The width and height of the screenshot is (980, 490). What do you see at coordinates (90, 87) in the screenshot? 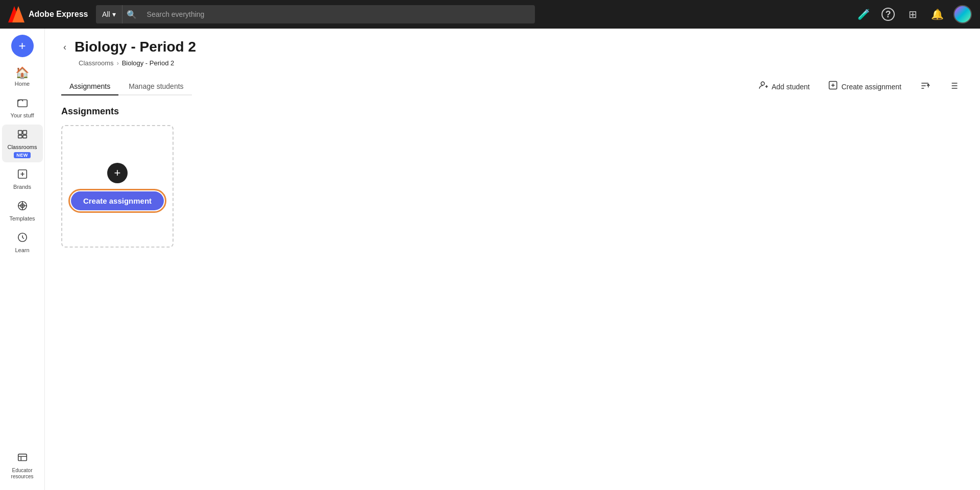
I see `tab-assignments: Assignments` at bounding box center [90, 87].